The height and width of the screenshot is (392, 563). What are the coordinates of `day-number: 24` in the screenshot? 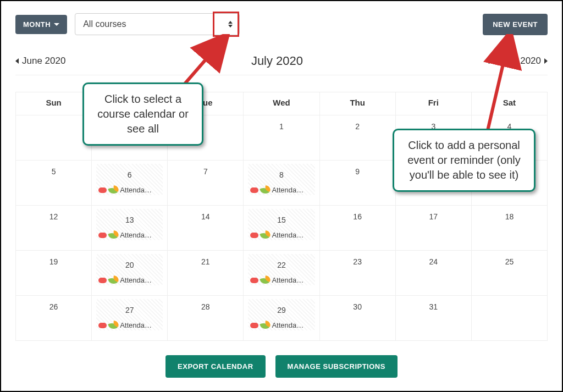 It's located at (433, 260).